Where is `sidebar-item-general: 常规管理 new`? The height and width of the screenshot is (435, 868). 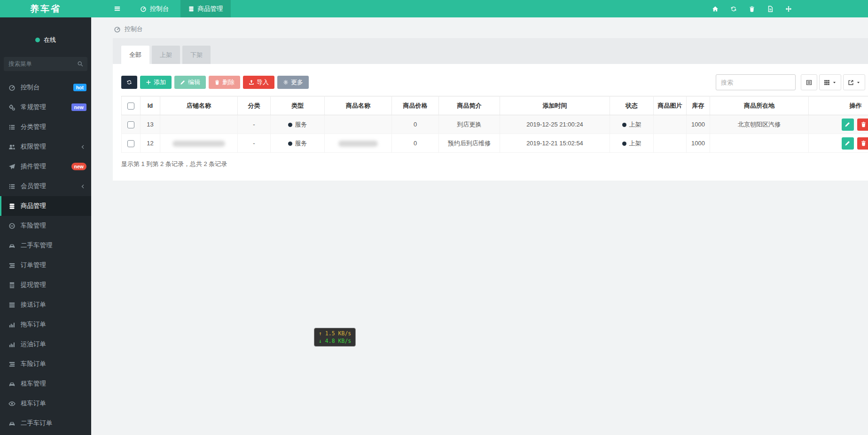 sidebar-item-general: 常规管理 new is located at coordinates (46, 107).